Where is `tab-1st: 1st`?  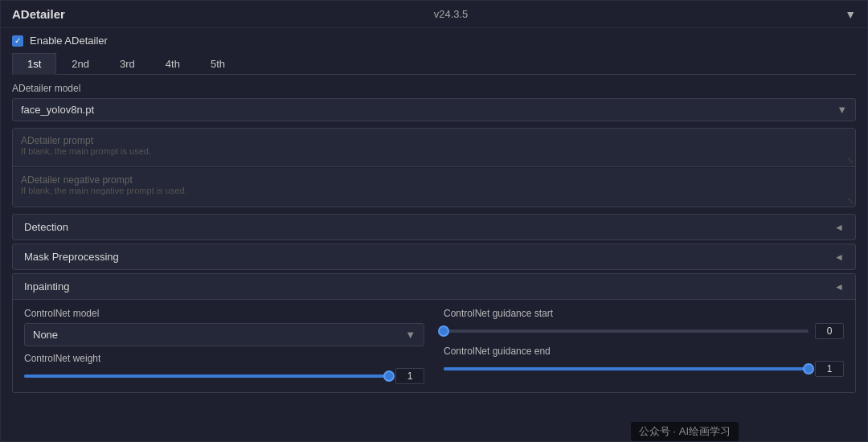
tab-1st: 1st is located at coordinates (34, 64).